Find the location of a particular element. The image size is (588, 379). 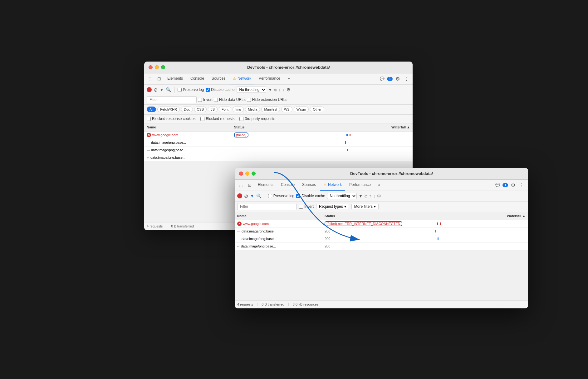

row-name-2-2: — data:image/png;base... is located at coordinates (281, 231).